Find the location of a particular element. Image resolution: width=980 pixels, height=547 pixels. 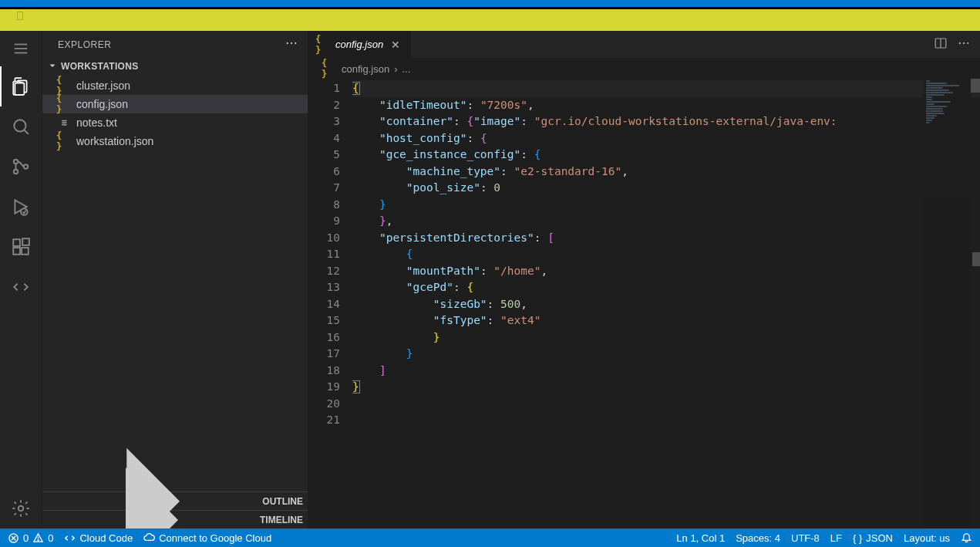

cloud-code-icon is located at coordinates (21, 287).